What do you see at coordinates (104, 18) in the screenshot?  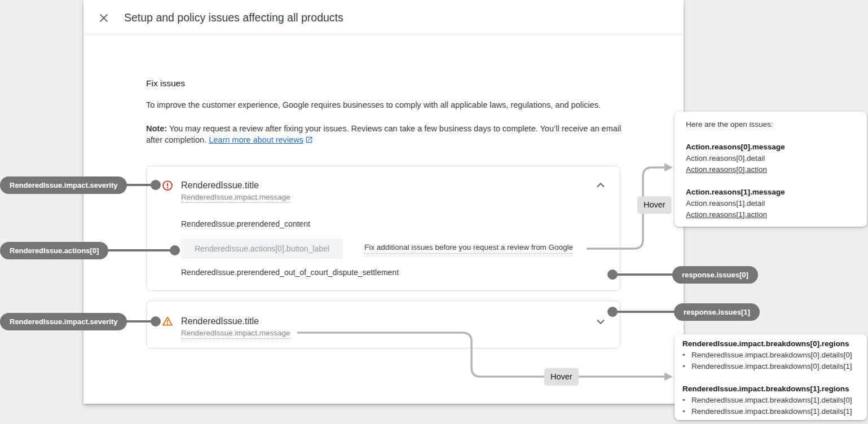 I see `close-button` at bounding box center [104, 18].